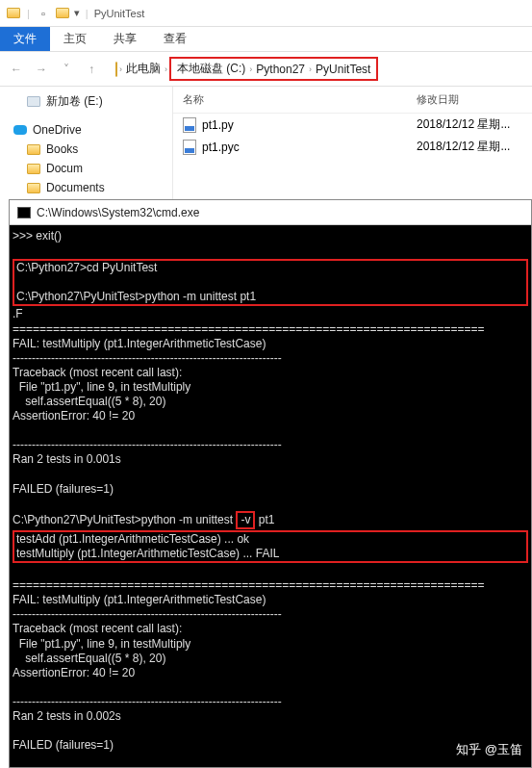 Image resolution: width=532 pixels, height=768 pixels. What do you see at coordinates (281, 69) in the screenshot?
I see `breadcrumb-python27: Python27` at bounding box center [281, 69].